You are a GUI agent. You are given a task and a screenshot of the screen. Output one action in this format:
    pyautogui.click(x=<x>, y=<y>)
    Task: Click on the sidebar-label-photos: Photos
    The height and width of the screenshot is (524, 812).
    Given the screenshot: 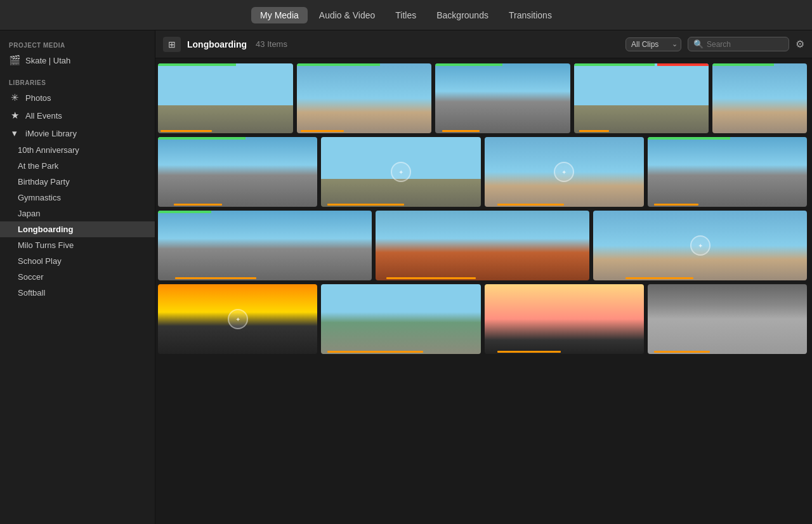 What is the action you would take?
    pyautogui.click(x=38, y=98)
    